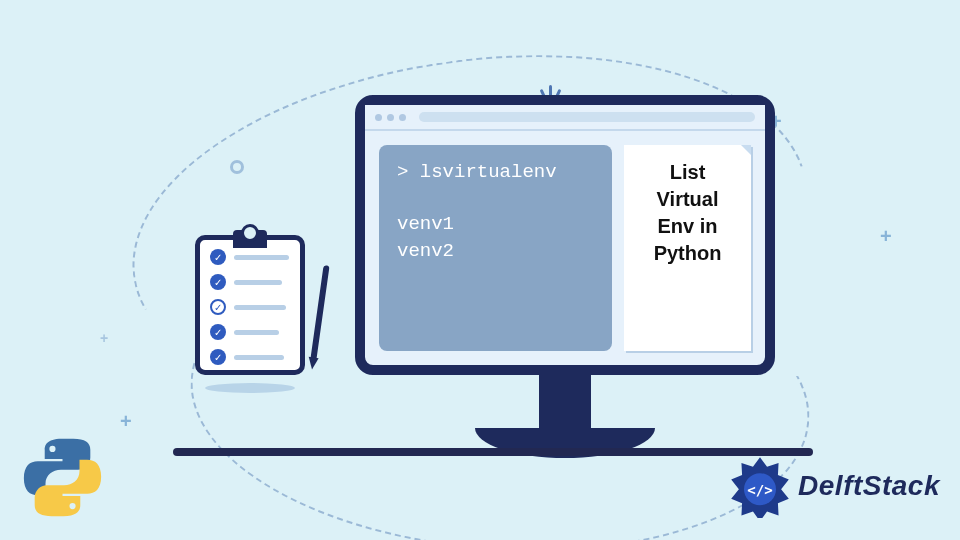 The height and width of the screenshot is (540, 960). Describe the element at coordinates (496, 224) in the screenshot. I see `terminal-output-line: venv1` at that location.